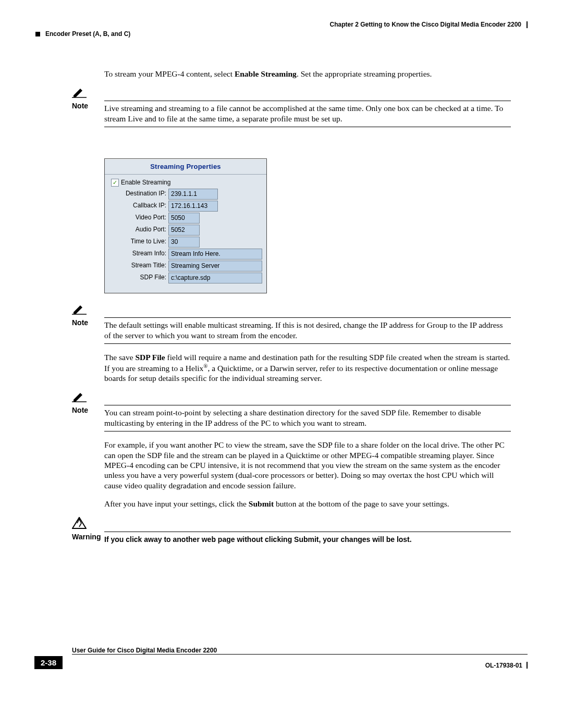  What do you see at coordinates (317, 523) in the screenshot?
I see `warning-icon` at bounding box center [317, 523].